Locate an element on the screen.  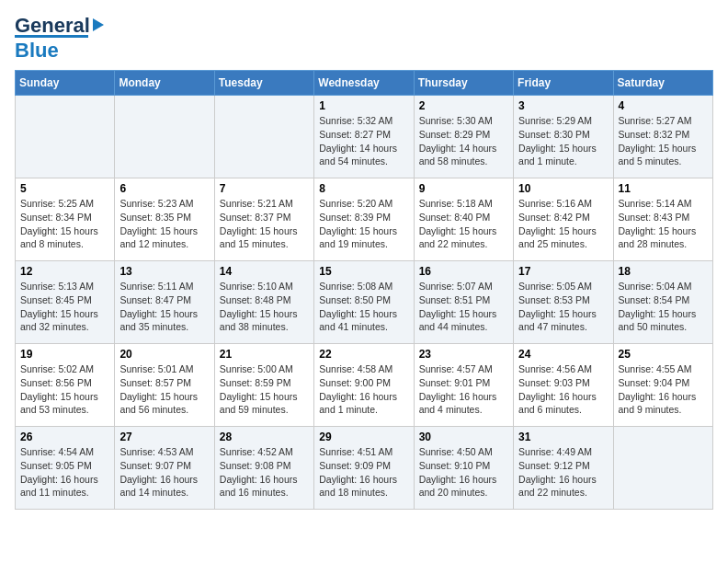
day-info: Sunrise: 5:10 AM Sunset: 8:48 PM Dayligh… is located at coordinates (265, 307).